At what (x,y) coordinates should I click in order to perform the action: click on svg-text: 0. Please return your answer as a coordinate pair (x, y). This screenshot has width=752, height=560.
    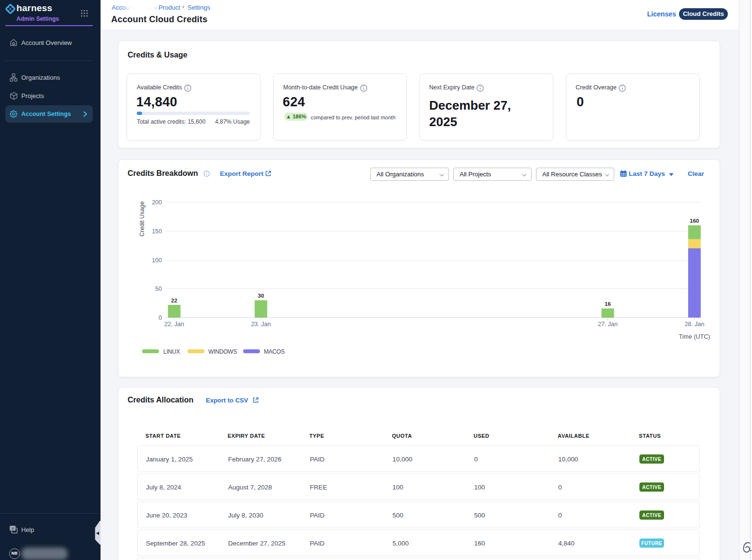
    Looking at the image, I should click on (160, 318).